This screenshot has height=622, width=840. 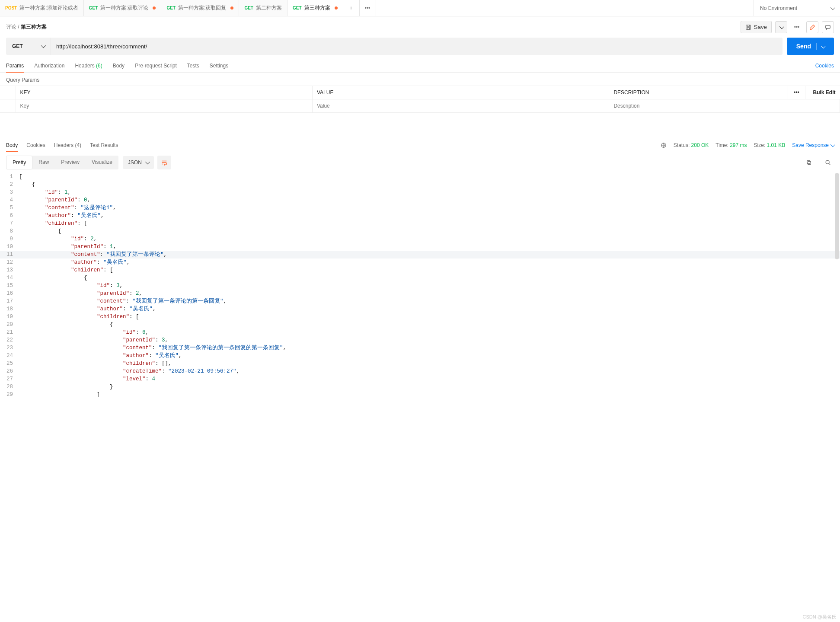 What do you see at coordinates (430, 255) in the screenshot?
I see `code-content: "content": "我回复了第一条评论",` at bounding box center [430, 255].